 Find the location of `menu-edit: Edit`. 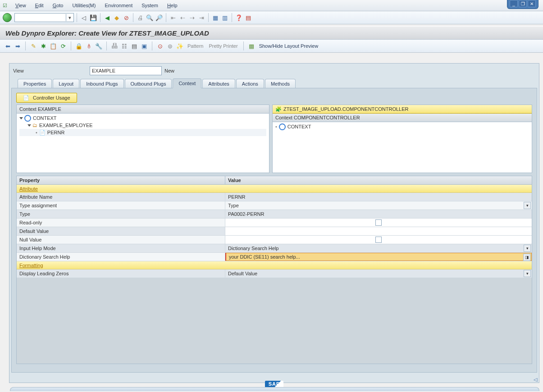

menu-edit: Edit is located at coordinates (40, 5).